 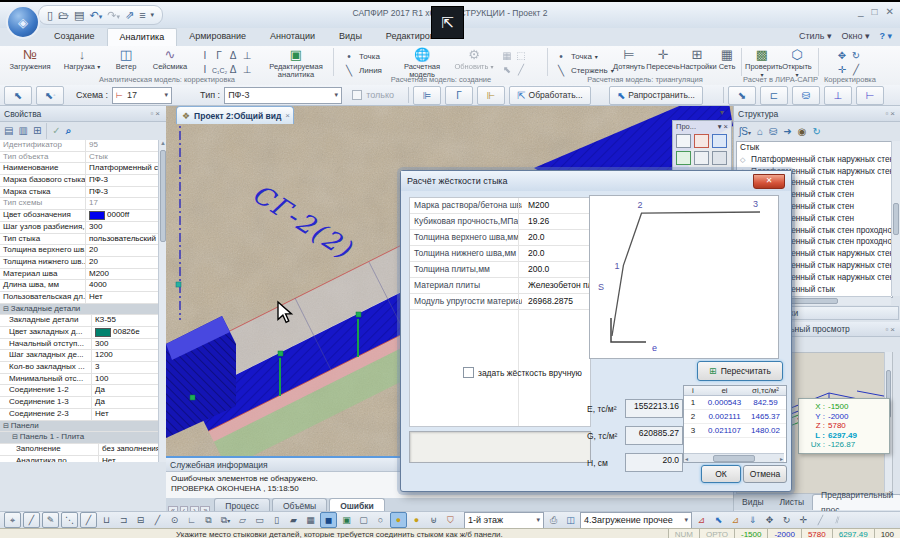 I want to click on property-row: Соединение 2-3 Нет, so click(x=79, y=415).